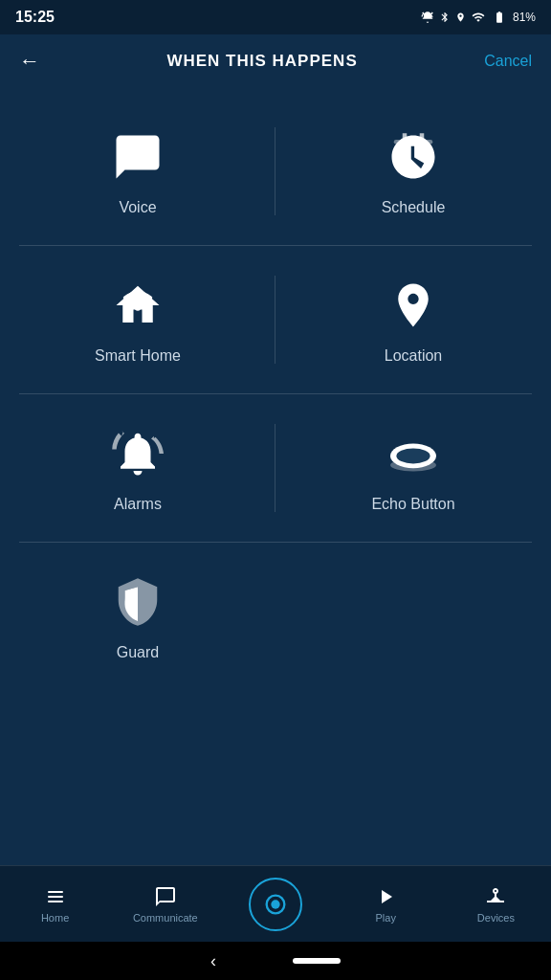 This screenshot has width=551, height=980. Describe the element at coordinates (478, 17) in the screenshot. I see `wifi-icon` at that location.